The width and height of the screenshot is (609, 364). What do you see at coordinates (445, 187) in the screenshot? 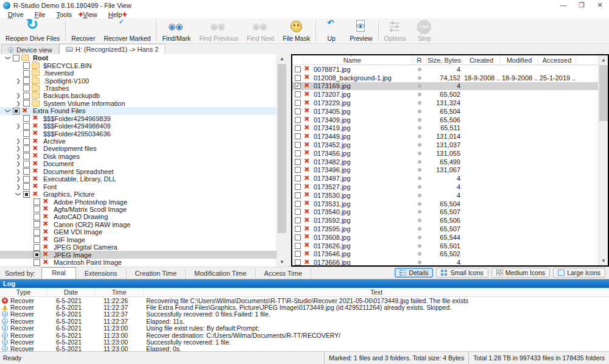
I see `file-row: 0173527.jpg4` at bounding box center [445, 187].